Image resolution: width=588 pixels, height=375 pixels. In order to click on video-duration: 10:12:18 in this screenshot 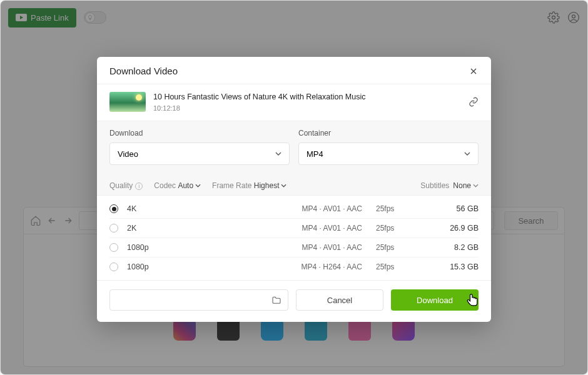, I will do `click(260, 108)`.